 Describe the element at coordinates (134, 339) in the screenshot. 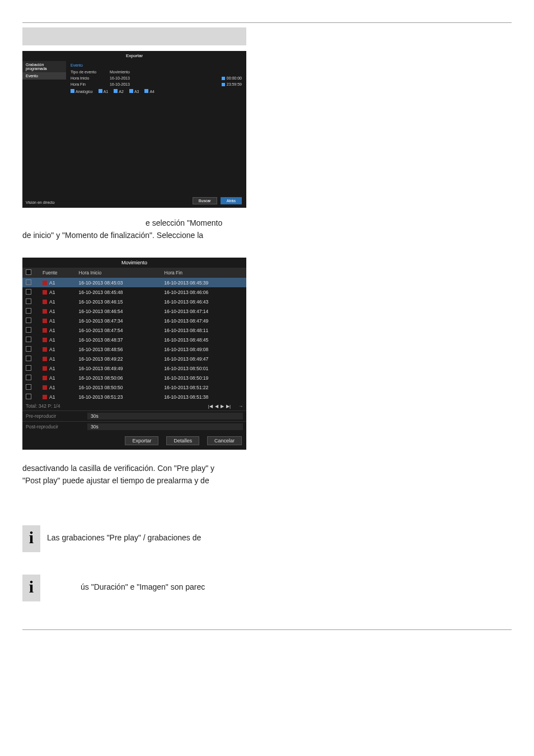

I see `table-row: A116-10-2013 08:48:3716-10-2013 08:48:45` at that location.